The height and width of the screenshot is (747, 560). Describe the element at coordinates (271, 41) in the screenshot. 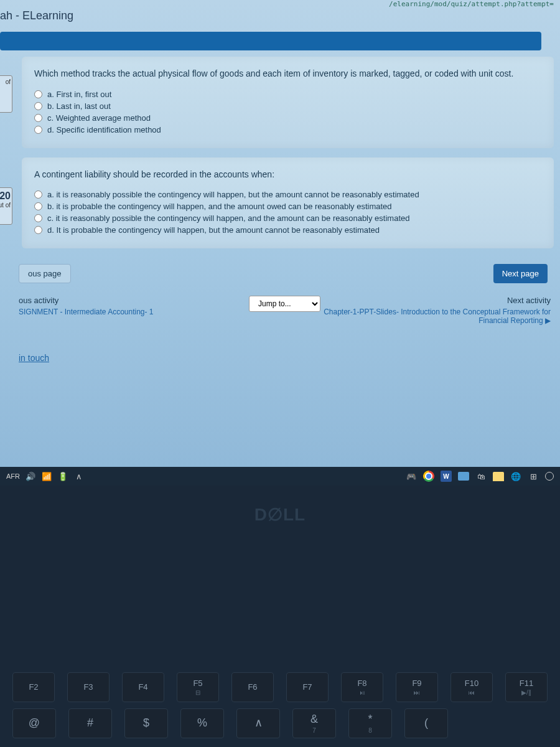

I see `header-bar` at that location.